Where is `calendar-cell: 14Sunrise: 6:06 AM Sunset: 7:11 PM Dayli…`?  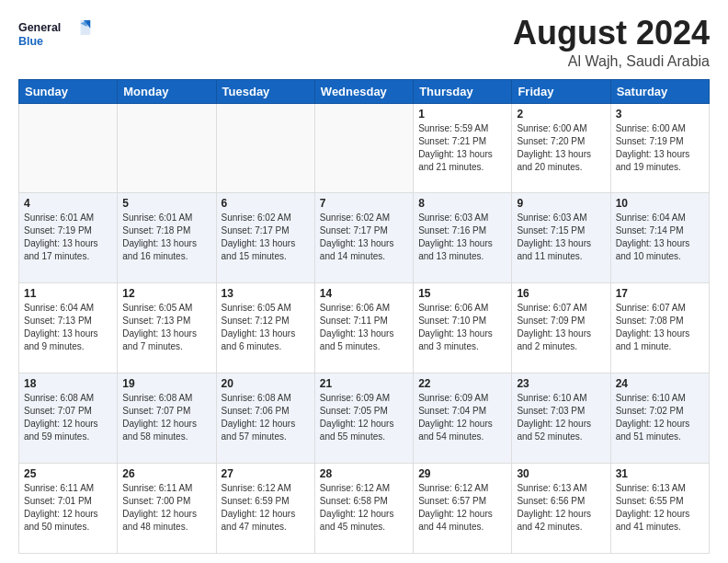 calendar-cell: 14Sunrise: 6:06 AM Sunset: 7:11 PM Dayli… is located at coordinates (364, 328).